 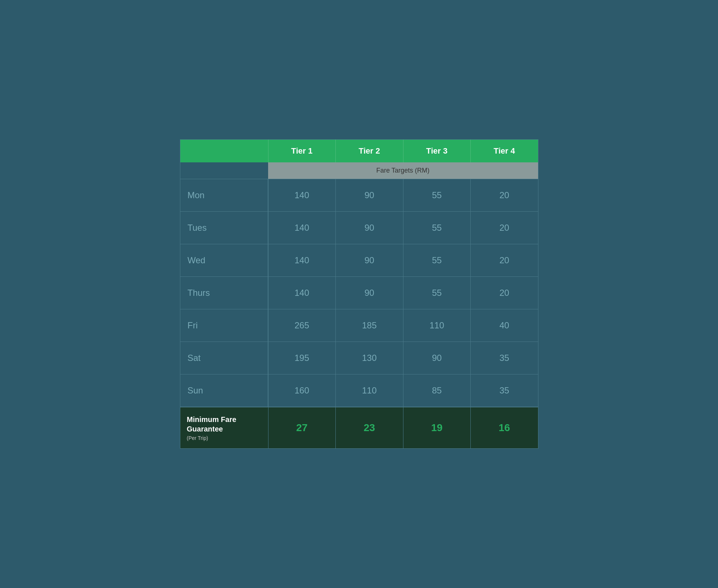 I want to click on fare-targets-empty, so click(x=224, y=170).